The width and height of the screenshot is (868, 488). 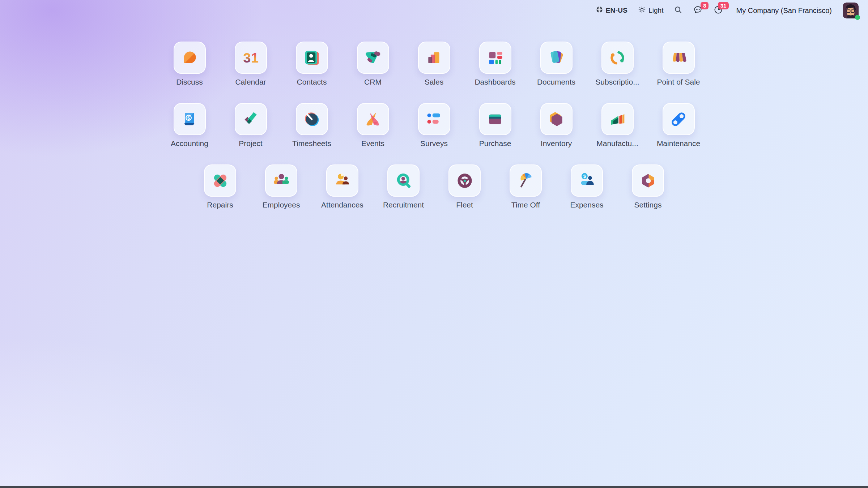 I want to click on manufacturing-icon, so click(x=617, y=119).